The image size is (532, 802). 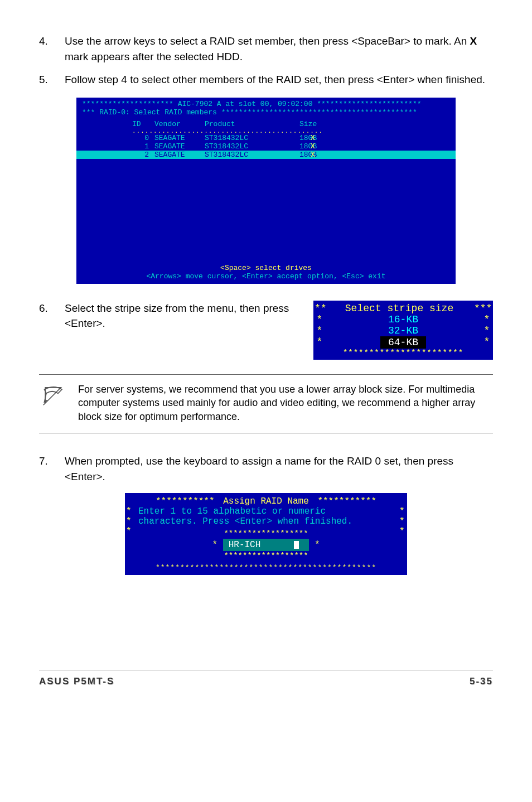 What do you see at coordinates (266, 138) in the screenshot?
I see `table-row: 0 SEAGATE ST318432LC 18GB X` at bounding box center [266, 138].